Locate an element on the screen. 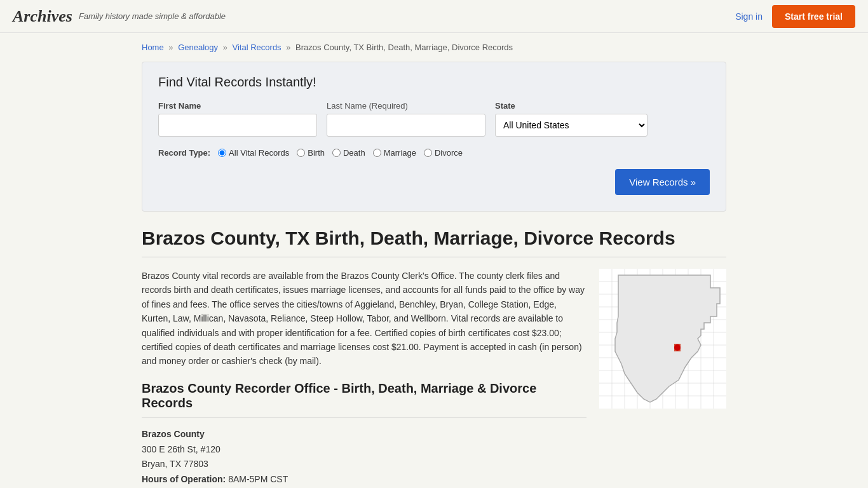  office-city: Bryan, TX 77803 is located at coordinates (364, 464).